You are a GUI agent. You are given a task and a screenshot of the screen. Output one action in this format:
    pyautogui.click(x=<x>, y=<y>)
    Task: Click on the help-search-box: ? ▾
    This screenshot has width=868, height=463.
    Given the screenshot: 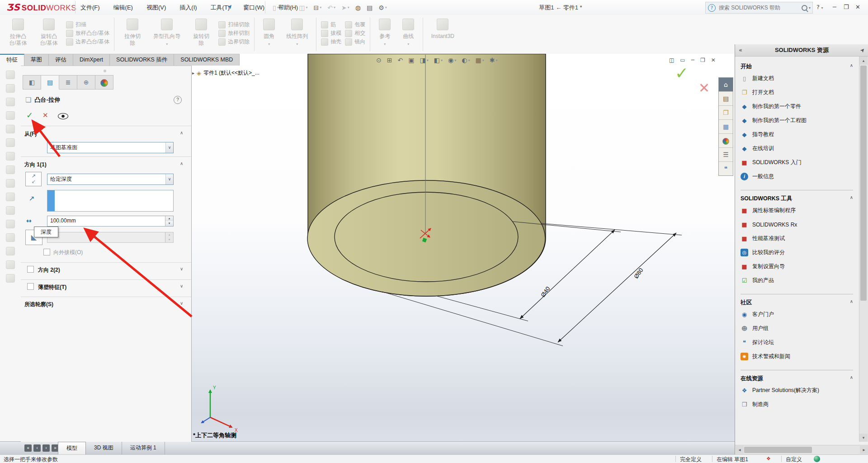 What is the action you would take?
    pyautogui.click(x=759, y=8)
    